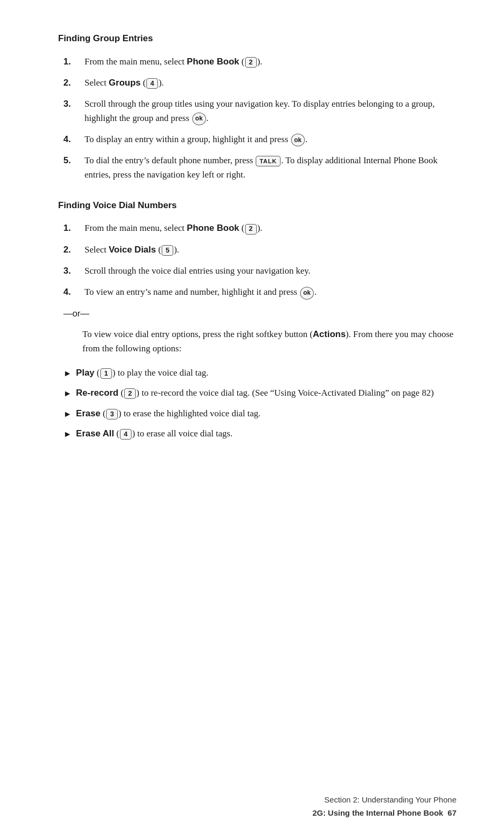 This screenshot has height=840, width=504. Describe the element at coordinates (266, 434) in the screenshot. I see `bullet-content: Erase All (4) to erase all voice dial ta…` at that location.